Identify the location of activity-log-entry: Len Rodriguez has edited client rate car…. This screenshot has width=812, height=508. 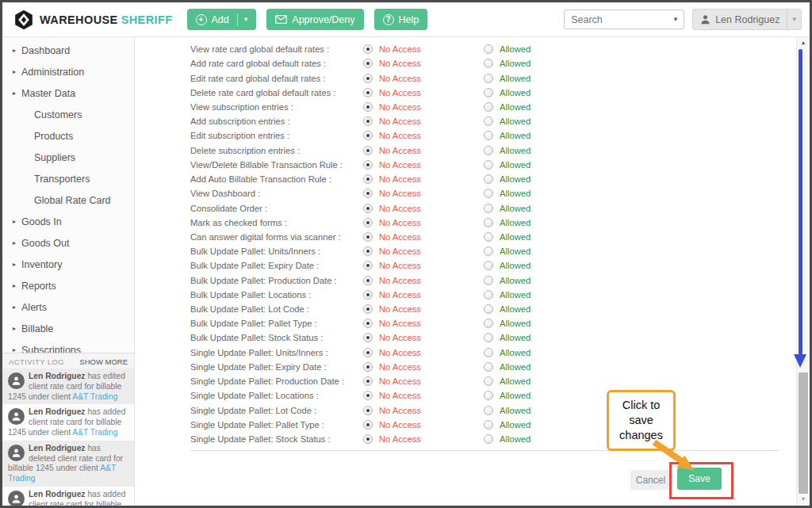
(68, 387).